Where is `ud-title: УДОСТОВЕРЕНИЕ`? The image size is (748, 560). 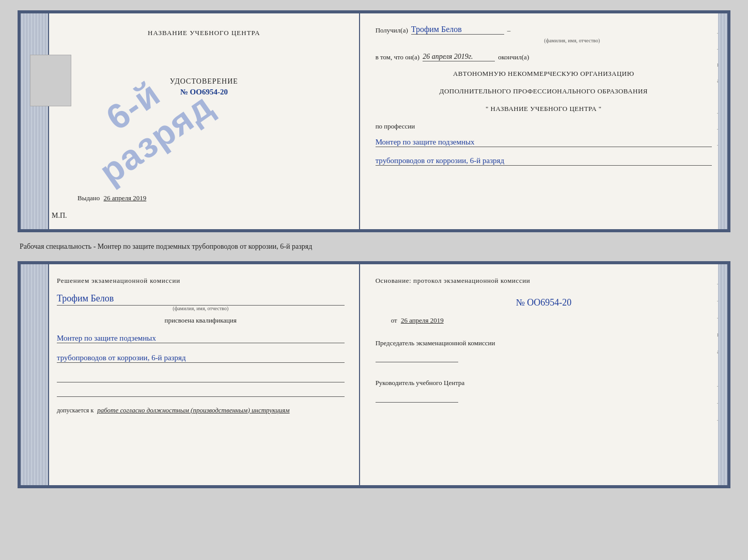 ud-title: УДОСТОВЕРЕНИЕ is located at coordinates (204, 82).